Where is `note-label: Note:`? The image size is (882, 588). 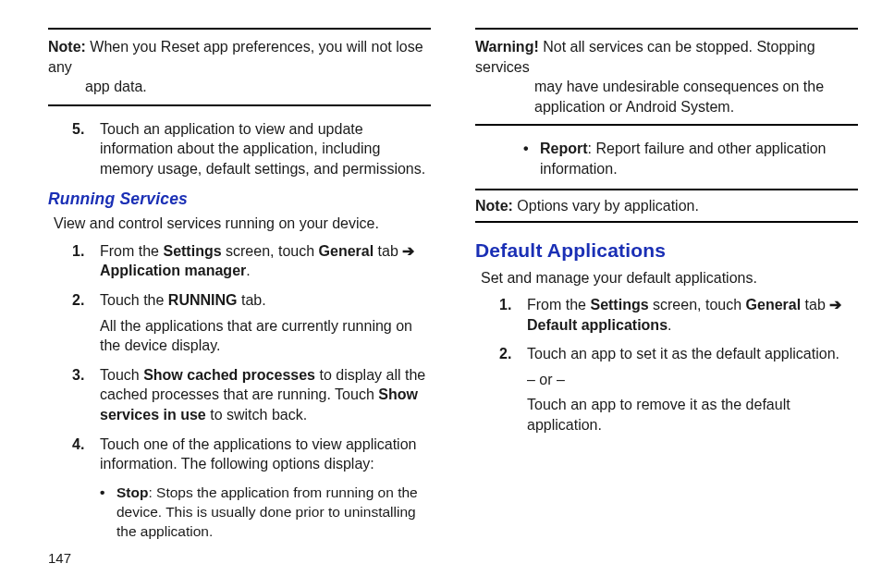 note-label: Note: is located at coordinates (67, 46).